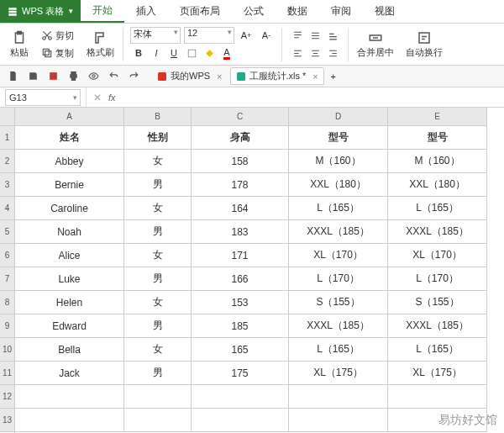 Image resolution: width=504 pixels, height=433 pixels. Describe the element at coordinates (240, 232) in the screenshot. I see `cell: 183` at that location.